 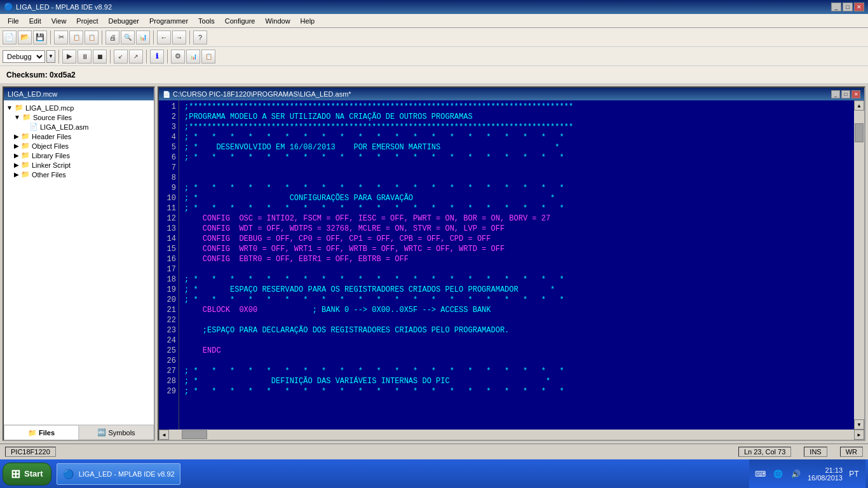 What do you see at coordinates (128, 37) in the screenshot?
I see `search-button: 🔍` at bounding box center [128, 37].